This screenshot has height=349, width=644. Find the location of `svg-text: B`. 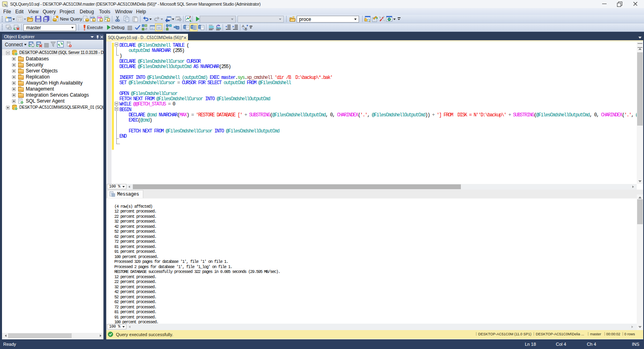

svg-text: B is located at coordinates (246, 29).